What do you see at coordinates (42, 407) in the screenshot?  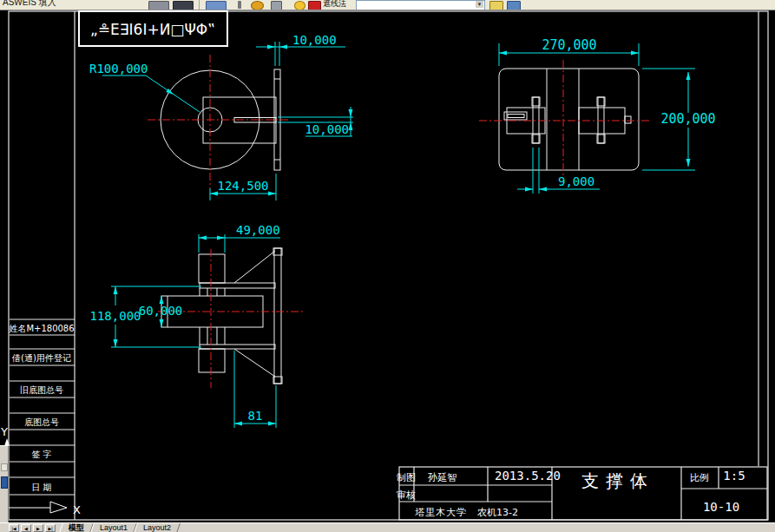 I see `left-strip: 姓名M+180086 借(通)用件登记 旧底图总号 底图总号 签 字 日 期` at bounding box center [42, 407].